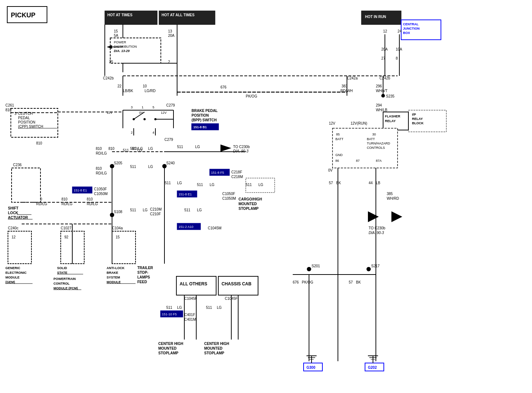 The width and height of the screenshot is (532, 393). I want to click on svg-text: S205, so click(118, 163).